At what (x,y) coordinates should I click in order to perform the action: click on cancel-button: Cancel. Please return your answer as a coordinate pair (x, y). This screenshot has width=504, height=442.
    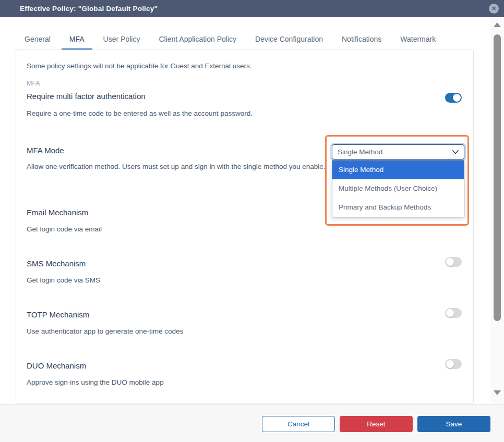
    Looking at the image, I should click on (298, 424).